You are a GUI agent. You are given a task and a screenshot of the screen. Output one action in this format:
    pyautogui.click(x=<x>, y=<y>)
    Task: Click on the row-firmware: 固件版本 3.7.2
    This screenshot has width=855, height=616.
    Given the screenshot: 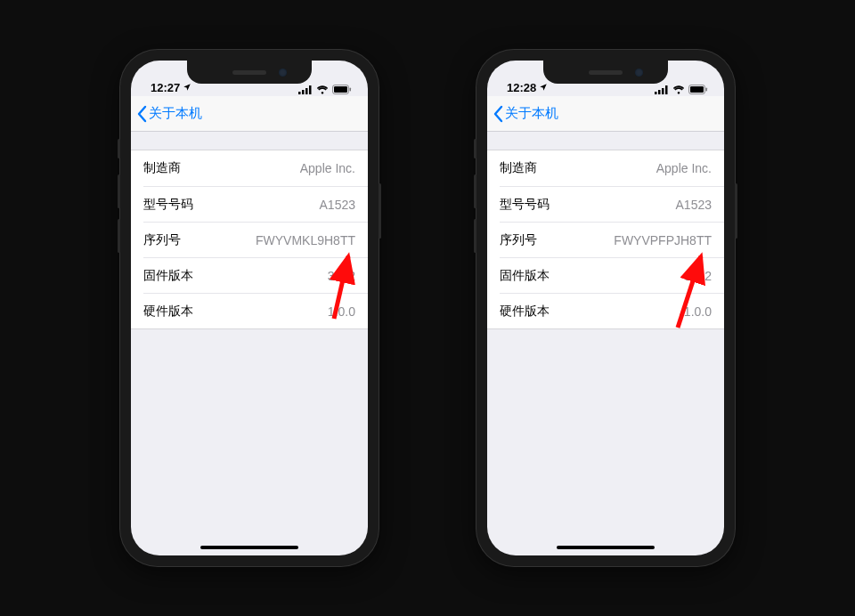 What is the action you would take?
    pyautogui.click(x=256, y=275)
    